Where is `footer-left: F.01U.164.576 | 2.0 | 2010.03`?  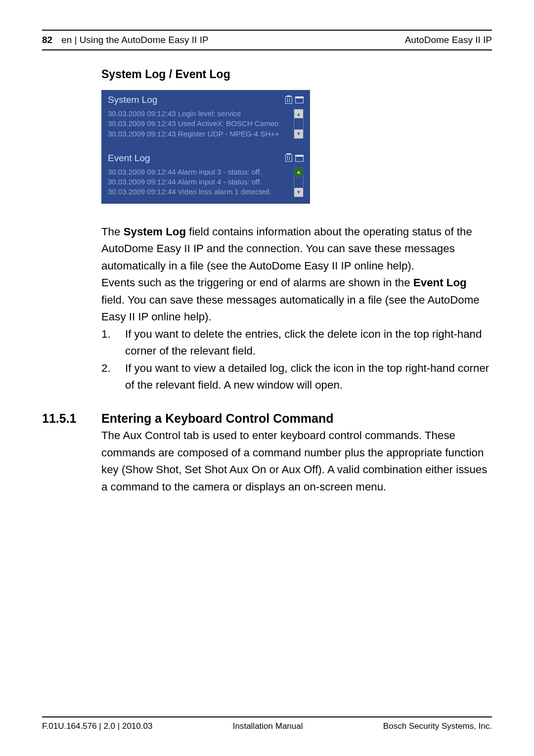 footer-left: F.01U.164.576 | 2.0 | 2010.03 is located at coordinates (97, 726).